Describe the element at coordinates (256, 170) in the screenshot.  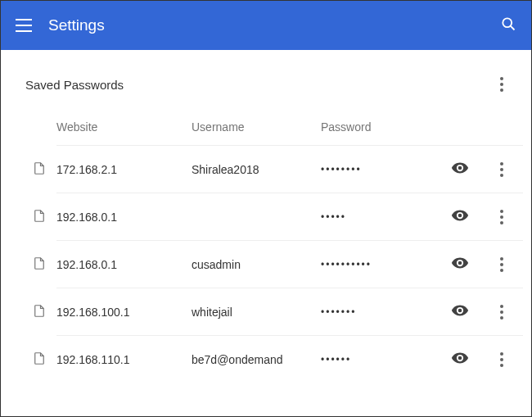
I see `username-cell: Shiralea2018` at that location.